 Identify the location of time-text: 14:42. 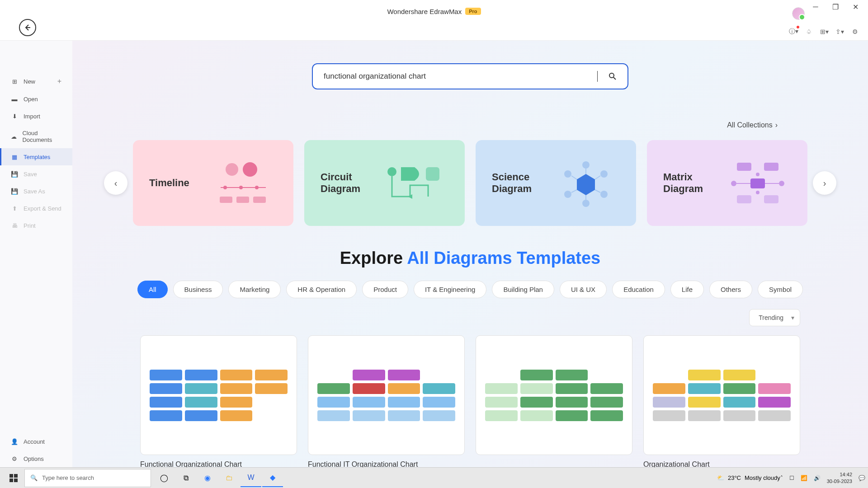
(846, 474).